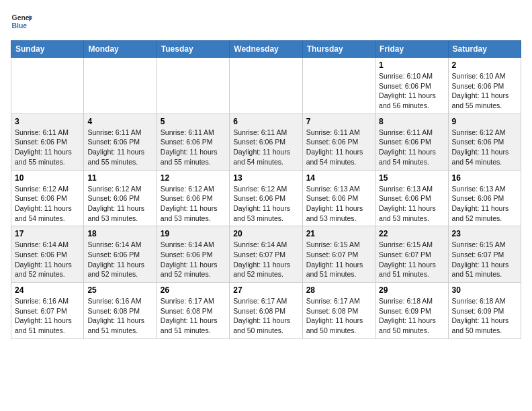 This screenshot has height=411, width=532. I want to click on calendar-cell: 18Sunrise: 6:14 AM Sunset: 6:06 PM Dayli…, so click(120, 255).